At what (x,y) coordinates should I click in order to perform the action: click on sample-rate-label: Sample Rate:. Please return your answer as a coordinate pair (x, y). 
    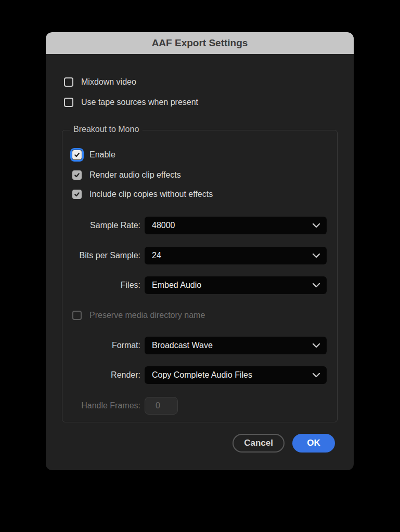
    Looking at the image, I should click on (101, 225).